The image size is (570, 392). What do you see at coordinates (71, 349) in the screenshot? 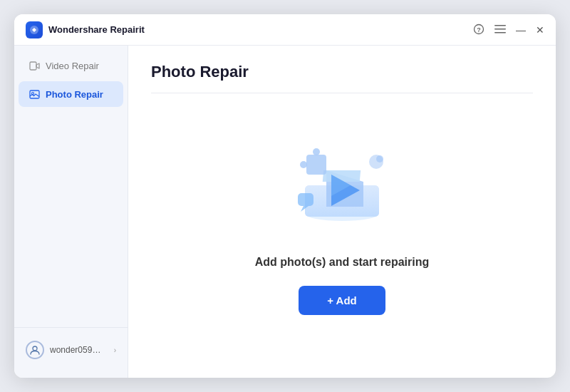
I see `sidebar-bottom: wonder059@16... ›` at bounding box center [71, 349].